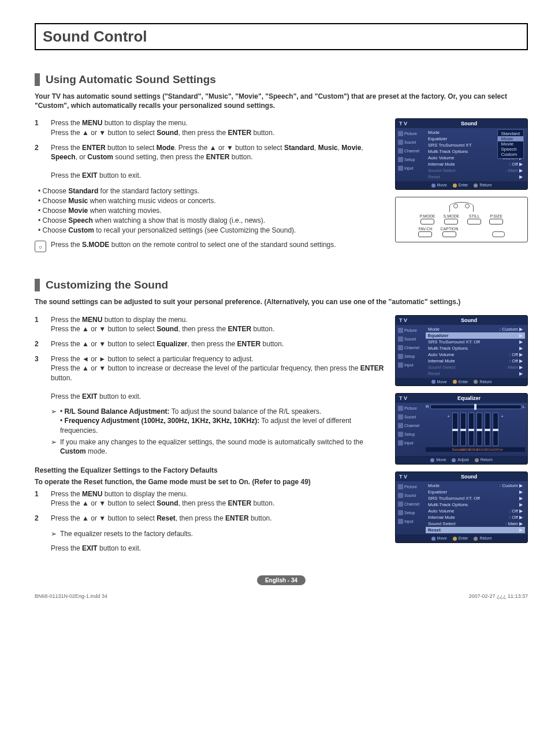  I want to click on osd-option: Music, so click(511, 139).